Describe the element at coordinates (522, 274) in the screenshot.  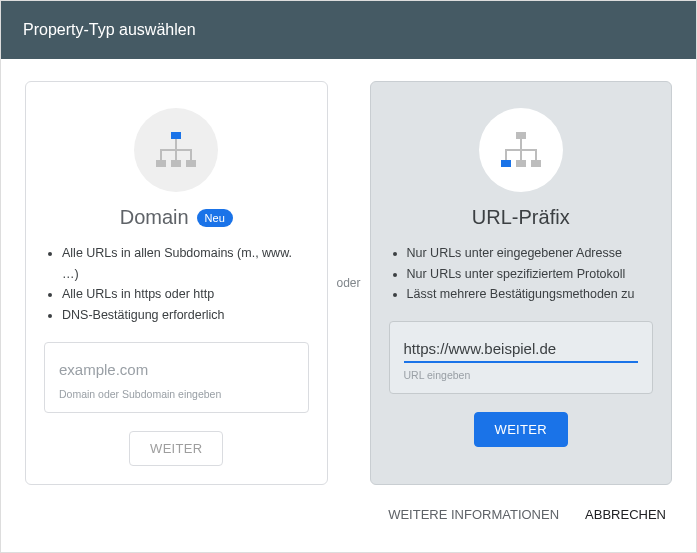
I see `card-urlprefix-bullets: Nur URLs unter eingegebener Adresse Nur …` at that location.